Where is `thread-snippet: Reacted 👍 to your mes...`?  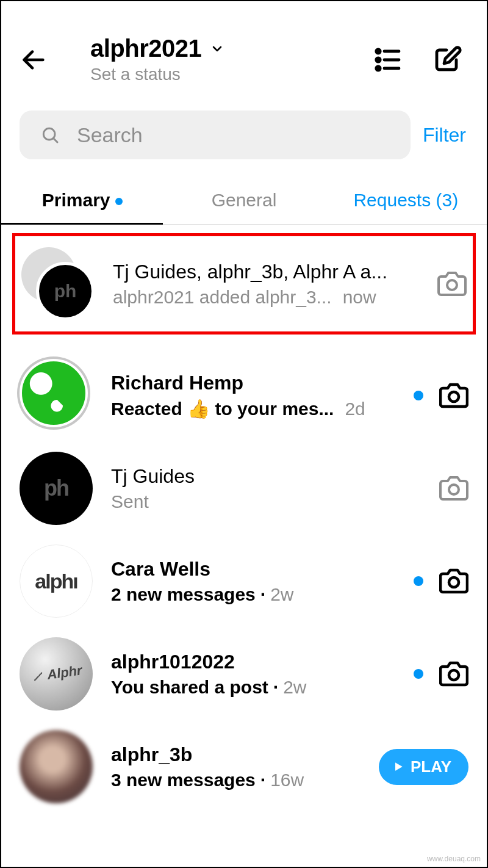 thread-snippet: Reacted 👍 to your mes... is located at coordinates (222, 409).